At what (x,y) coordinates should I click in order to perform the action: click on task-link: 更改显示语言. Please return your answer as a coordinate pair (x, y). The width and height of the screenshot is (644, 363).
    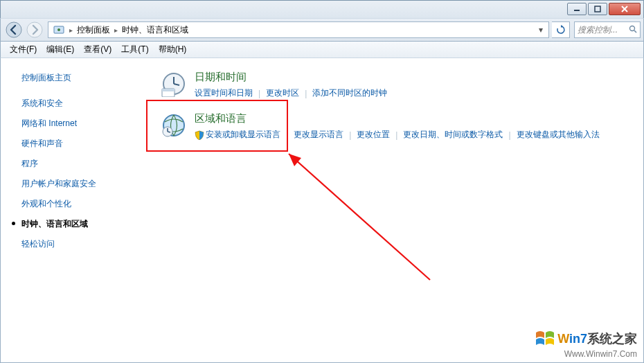
    Looking at the image, I should click on (319, 134).